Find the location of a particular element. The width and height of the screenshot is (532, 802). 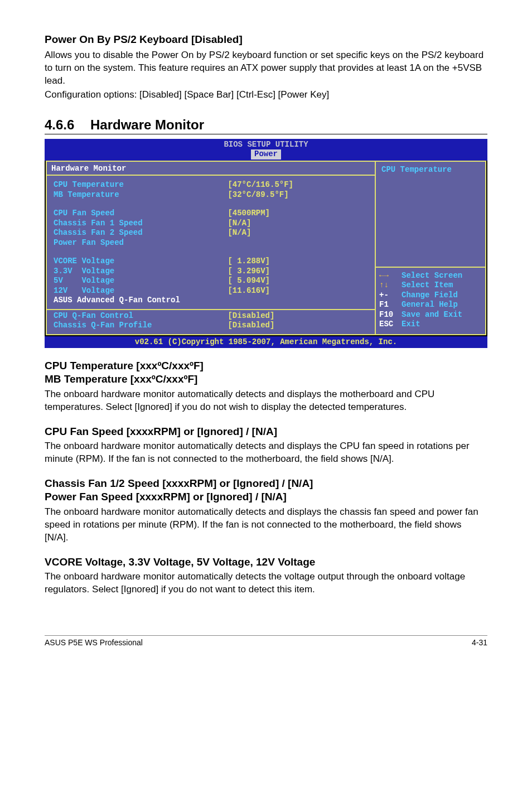

subheading: MB Temperature [xxxºC/xxxºF] is located at coordinates (266, 379).